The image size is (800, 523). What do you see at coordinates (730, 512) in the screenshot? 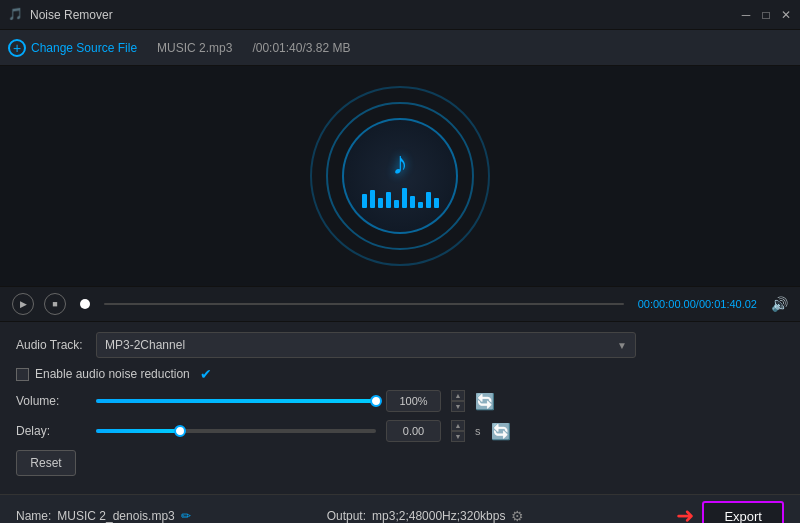
I see `export-section: ➜ Export` at bounding box center [730, 512].